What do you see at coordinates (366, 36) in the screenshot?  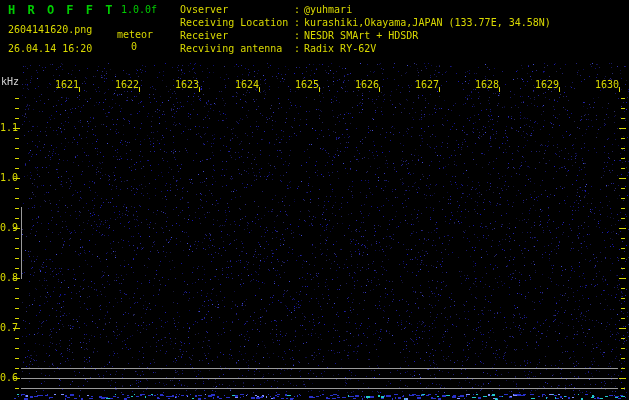 I see `info-row-2: Receiver:NESDR SMArt + HDSDR` at bounding box center [366, 36].